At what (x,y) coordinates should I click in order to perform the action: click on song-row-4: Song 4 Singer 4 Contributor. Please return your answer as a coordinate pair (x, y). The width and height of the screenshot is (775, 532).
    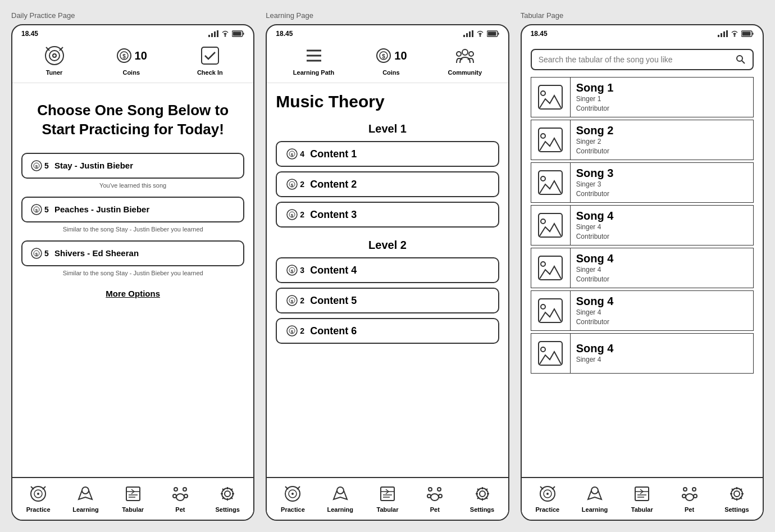
    Looking at the image, I should click on (642, 268).